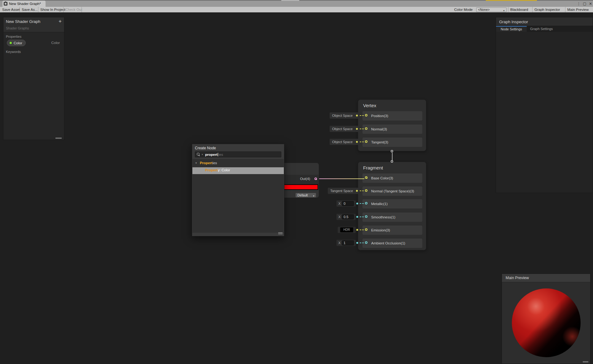 The image size is (593, 364). What do you see at coordinates (544, 22) in the screenshot?
I see `graph-inspector-header: Graph Inspector` at bounding box center [544, 22].